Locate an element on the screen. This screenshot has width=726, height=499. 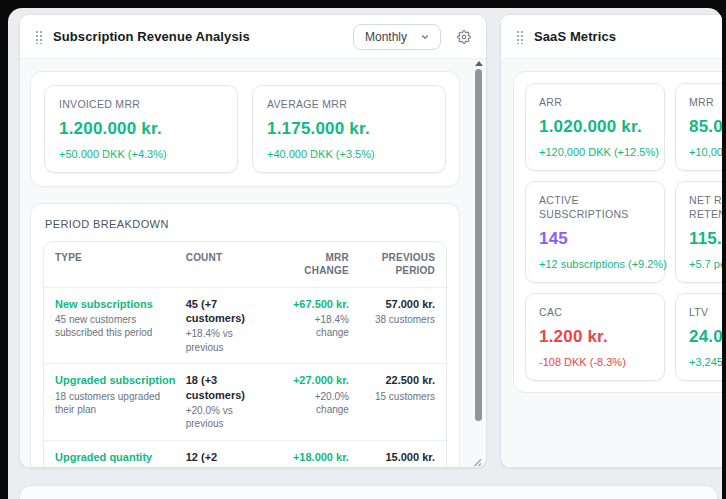
row-count: 12 (+2 customers) is located at coordinates (228, 458).